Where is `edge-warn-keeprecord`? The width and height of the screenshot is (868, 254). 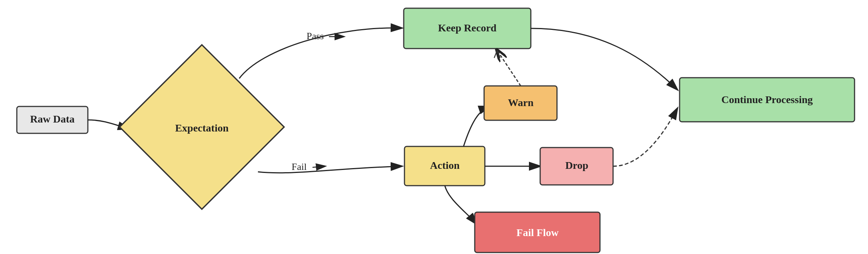 edge-warn-keeprecord is located at coordinates (509, 68).